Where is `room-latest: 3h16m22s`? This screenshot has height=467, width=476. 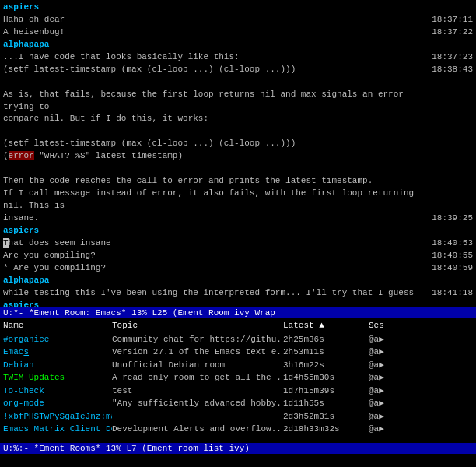 room-latest: 3h16m22s is located at coordinates (326, 366).